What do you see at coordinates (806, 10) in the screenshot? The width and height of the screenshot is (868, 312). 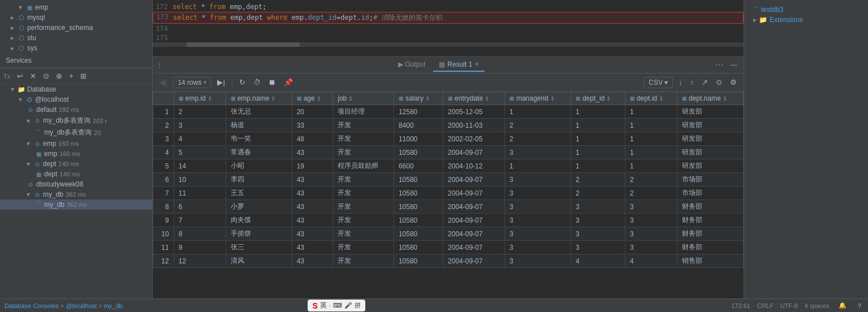 I see `right-panel-testdb3: ⌒ testdb3` at bounding box center [806, 10].